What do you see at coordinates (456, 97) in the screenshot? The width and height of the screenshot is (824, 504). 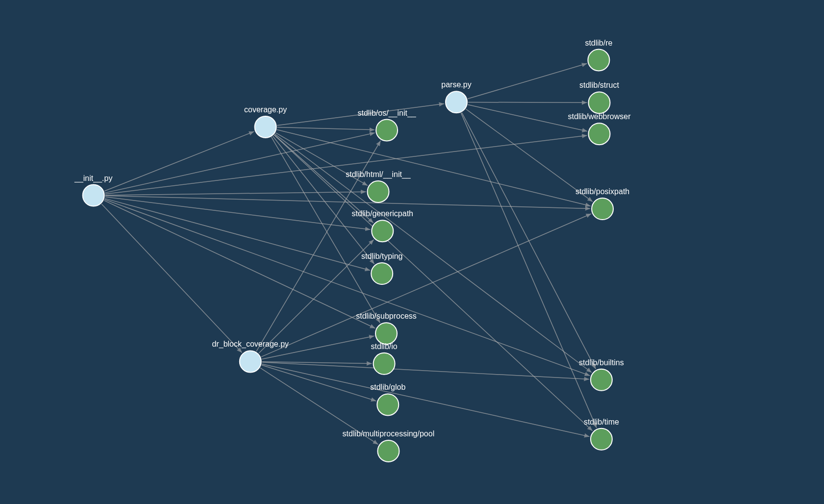 I see `node-parse: parse.py` at bounding box center [456, 97].